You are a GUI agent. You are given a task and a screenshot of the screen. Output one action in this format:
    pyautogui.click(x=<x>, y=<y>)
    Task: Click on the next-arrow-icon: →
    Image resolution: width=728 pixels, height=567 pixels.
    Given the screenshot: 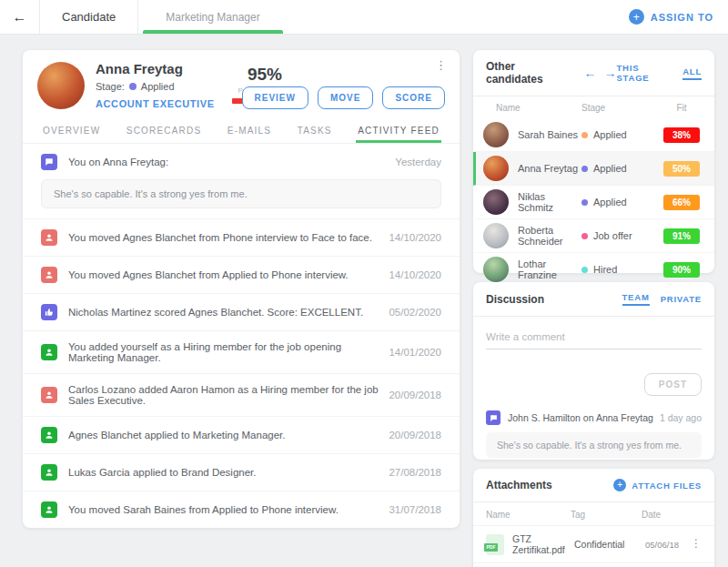 What is the action you would take?
    pyautogui.click(x=610, y=73)
    